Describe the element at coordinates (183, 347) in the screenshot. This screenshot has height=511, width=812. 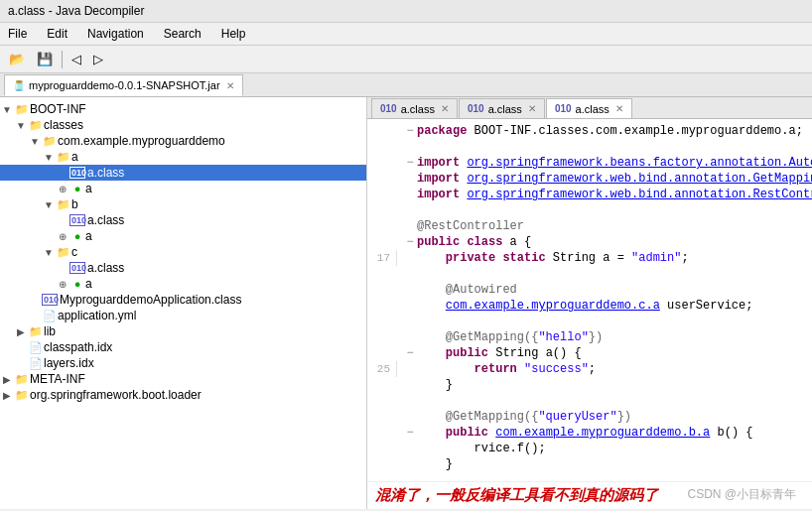
I see `tree-node-classpath: 📄 classpath.idx` at that location.